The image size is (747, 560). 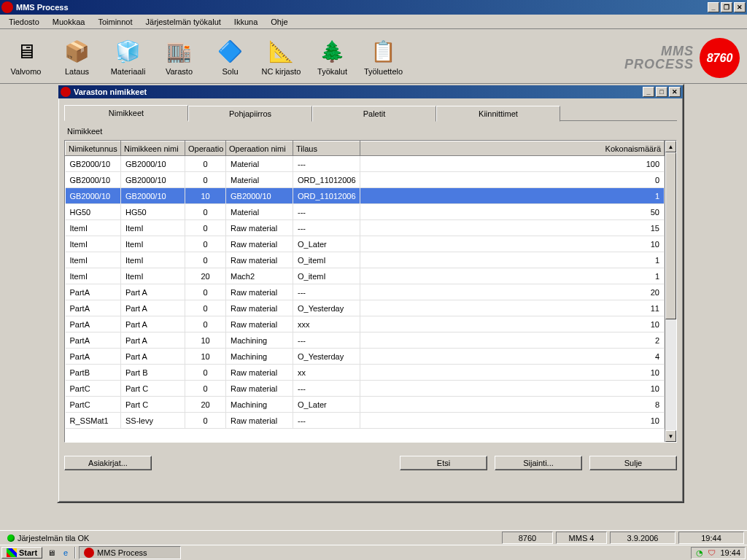 I want to click on minimize-button: _, so click(x=713, y=7).